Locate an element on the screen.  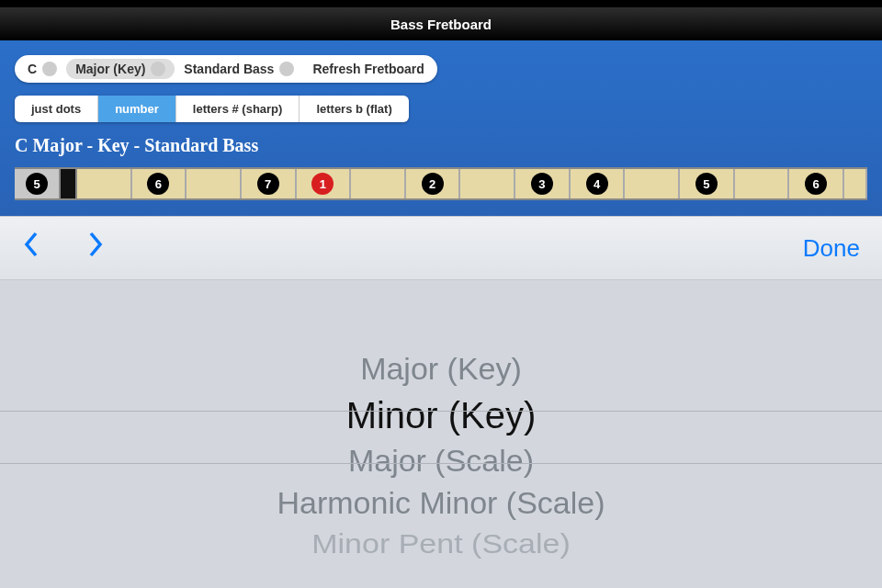
fret-cell: 7 is located at coordinates (269, 184).